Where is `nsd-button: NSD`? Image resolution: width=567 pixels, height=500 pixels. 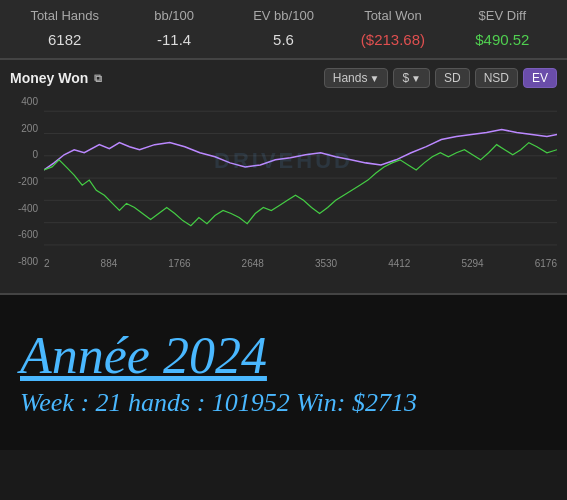
nsd-button: NSD is located at coordinates (496, 78).